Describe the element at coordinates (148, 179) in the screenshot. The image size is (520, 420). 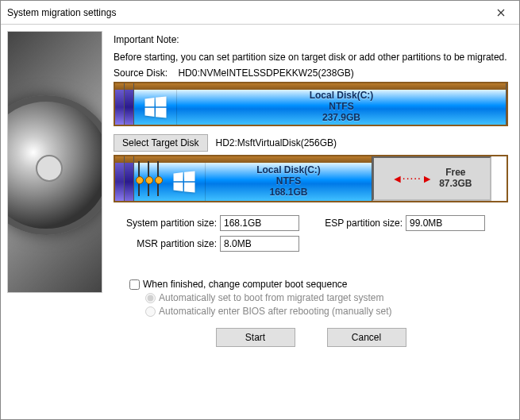
I see `resize-handles` at that location.